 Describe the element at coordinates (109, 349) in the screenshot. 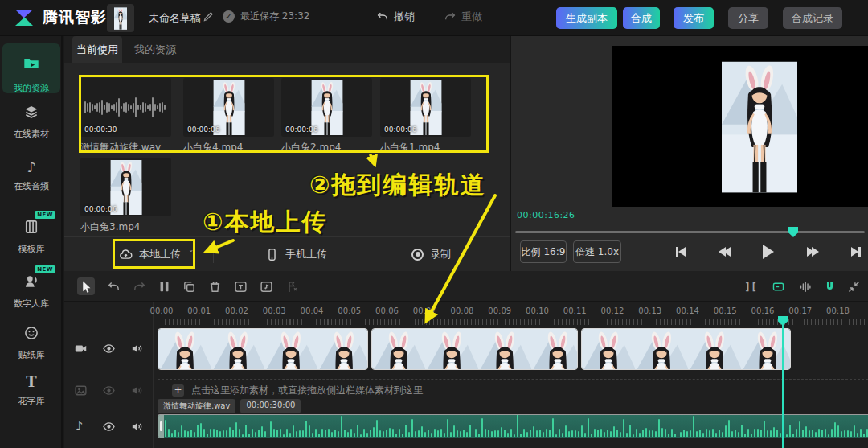

I see `video-track-visibility-toggle` at that location.